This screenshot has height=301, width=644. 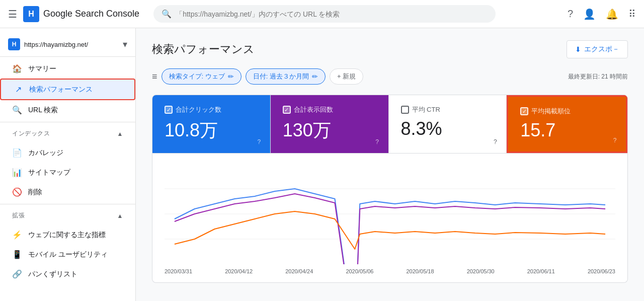 What do you see at coordinates (46, 153) in the screenshot?
I see `sidebar-item-coverage-label: カバレッジ` at bounding box center [46, 153].